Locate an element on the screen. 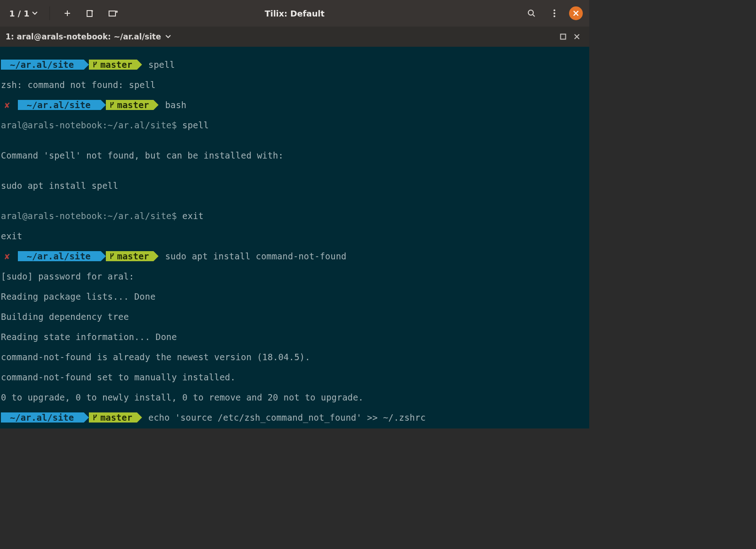 This screenshot has height=549, width=756. window-headerbar: 1 / 1 Tilix: Default is located at coordinates (295, 13).